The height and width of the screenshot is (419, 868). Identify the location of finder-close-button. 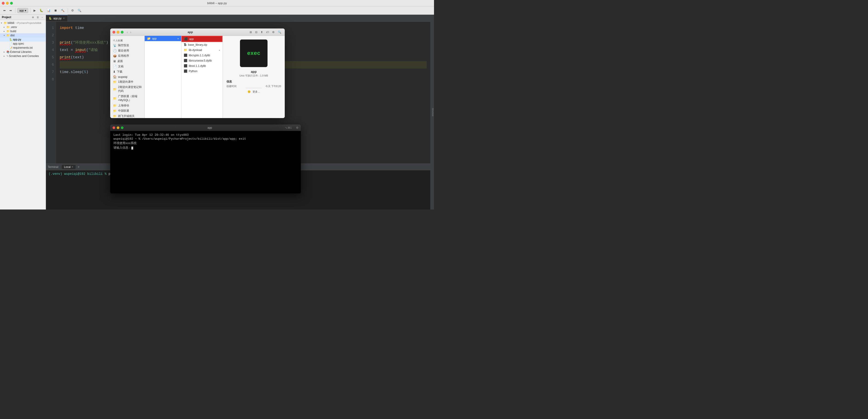
(114, 32).